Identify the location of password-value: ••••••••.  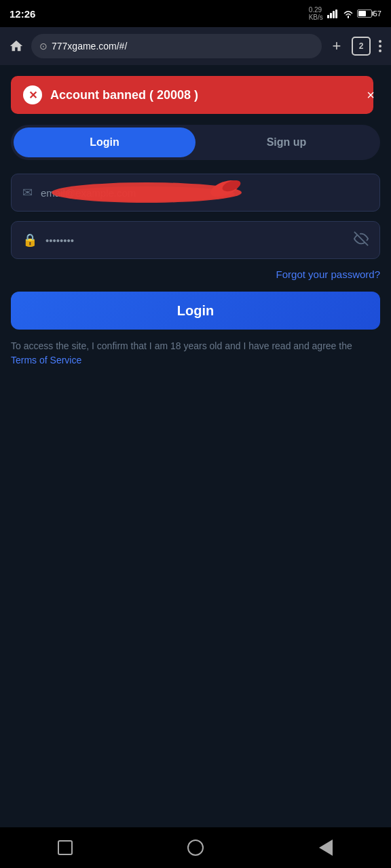
(196, 240).